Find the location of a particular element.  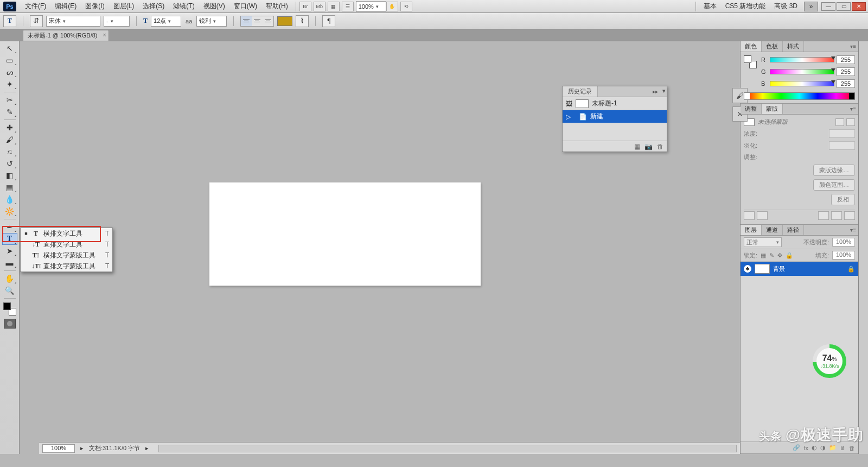

r-value: 255 is located at coordinates (846, 60).